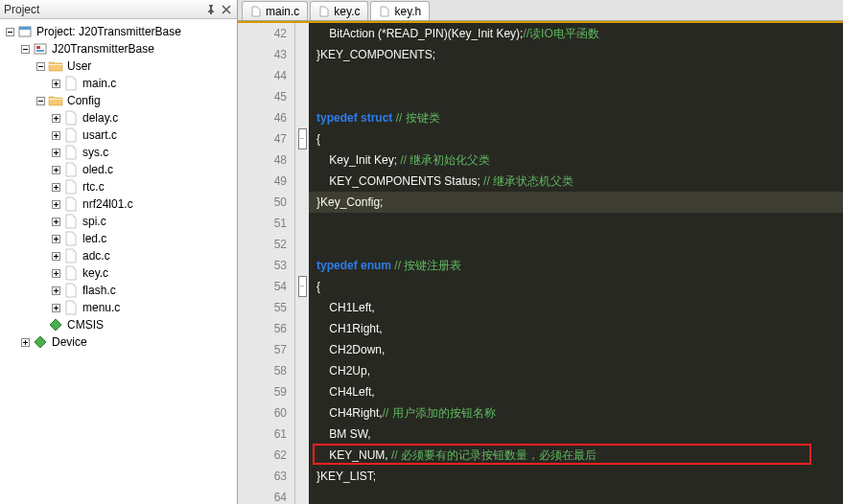 This screenshot has height=504, width=843. What do you see at coordinates (575, 434) in the screenshot?
I see `code-line: BM SW,` at bounding box center [575, 434].